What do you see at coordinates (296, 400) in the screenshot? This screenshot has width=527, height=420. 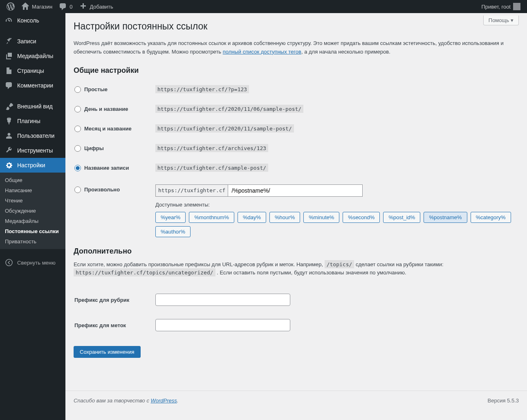 I see `admin-footer: Спасибо вам за творчество с WordPress. В…` at bounding box center [296, 400].